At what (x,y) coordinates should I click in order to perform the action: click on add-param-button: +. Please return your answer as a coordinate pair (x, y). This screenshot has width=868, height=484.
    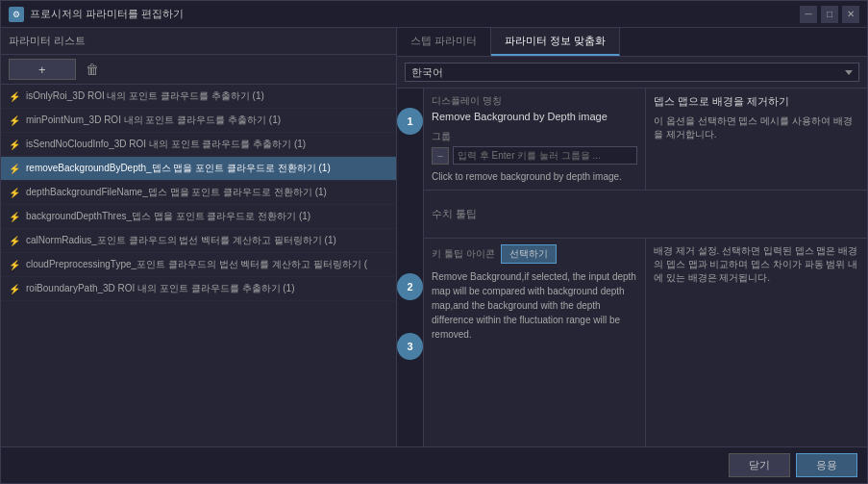
    Looking at the image, I should click on (42, 69).